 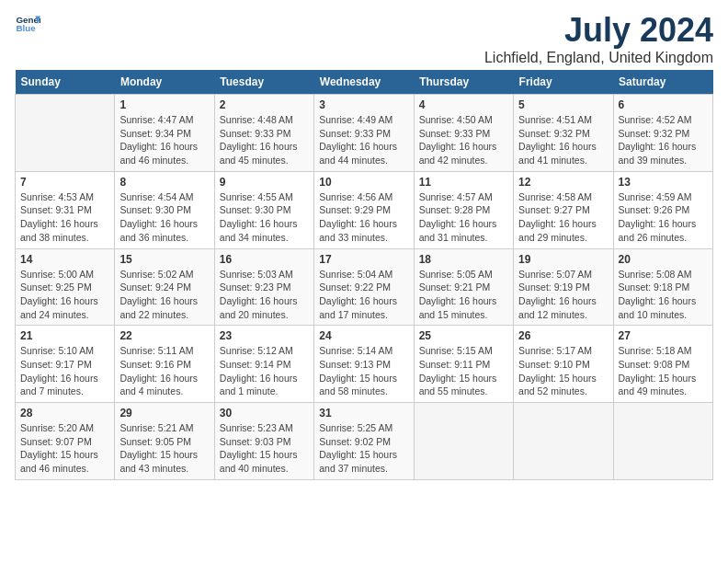 I want to click on day-info: Sunrise: 4:54 AM Sunset: 9:30 PM Dayligh…, so click(x=164, y=217).